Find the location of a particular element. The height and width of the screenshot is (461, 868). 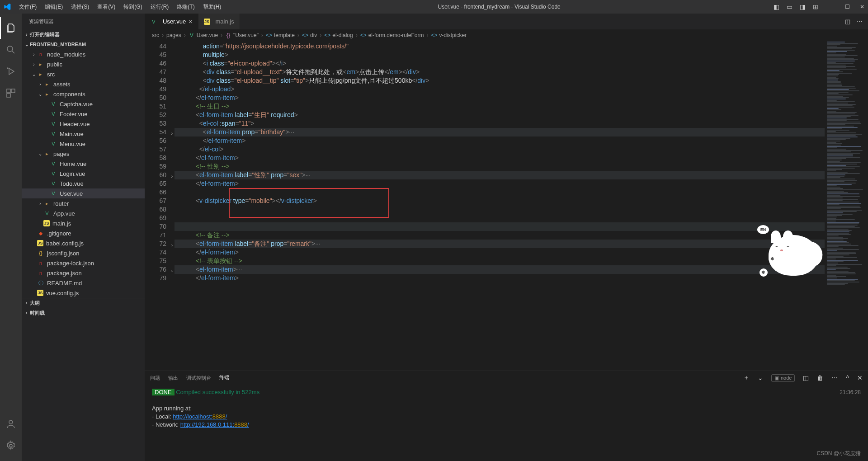

file-item: VLogin.vue is located at coordinates (83, 174).